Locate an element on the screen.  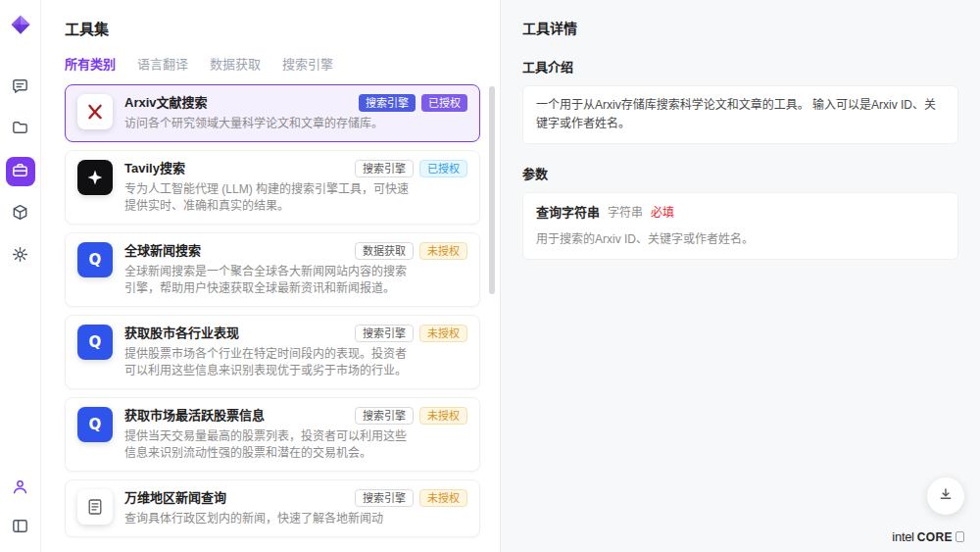
briefcase-icon is located at coordinates (20, 173).